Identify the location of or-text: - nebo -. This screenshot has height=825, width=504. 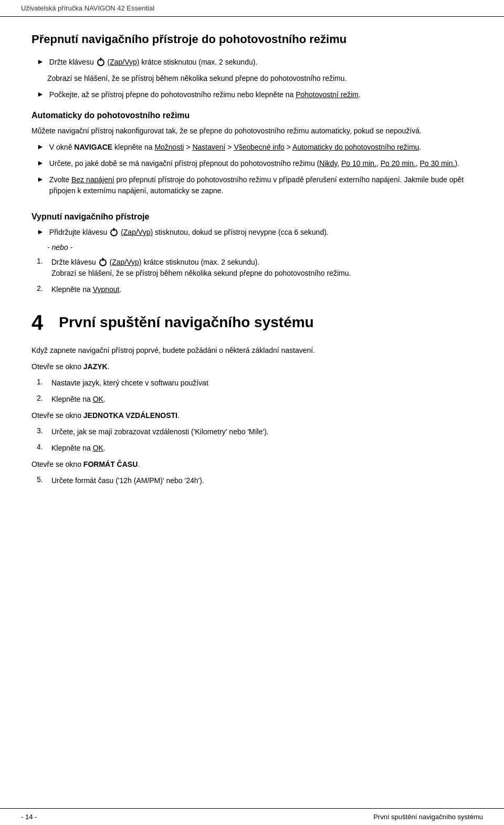
(252, 247).